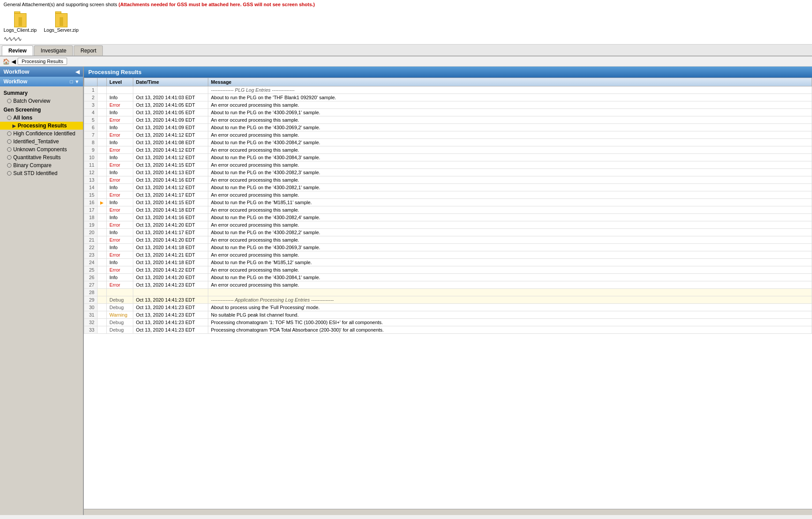 Image resolution: width=812 pixels, height=519 pixels. What do you see at coordinates (61, 30) in the screenshot?
I see `file-name-server: Logs_Server.zip` at bounding box center [61, 30].